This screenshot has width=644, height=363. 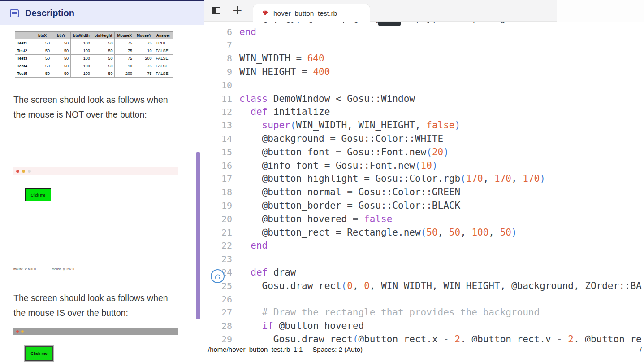 I want to click on table-row: Test550501005020075FALSE, so click(x=94, y=74).